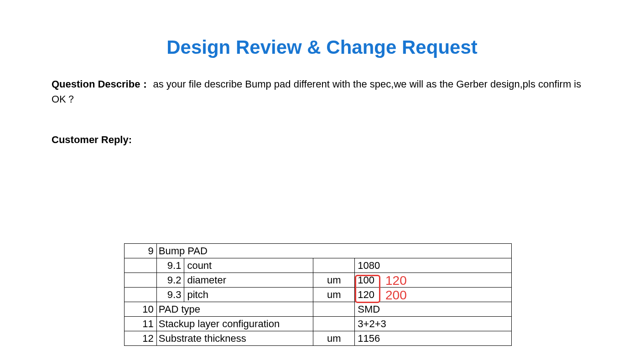  What do you see at coordinates (433, 266) in the screenshot?
I see `cell-value: 1080` at bounding box center [433, 266].